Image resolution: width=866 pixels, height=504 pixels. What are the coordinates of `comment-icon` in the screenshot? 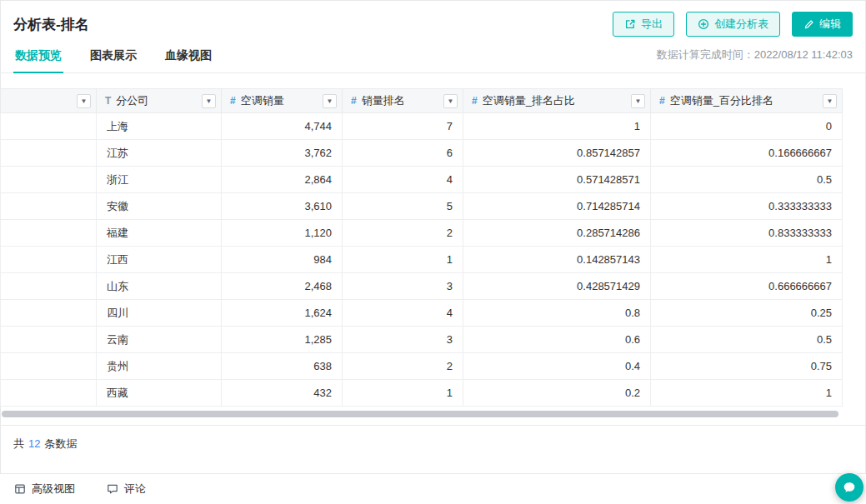 It's located at (113, 489).